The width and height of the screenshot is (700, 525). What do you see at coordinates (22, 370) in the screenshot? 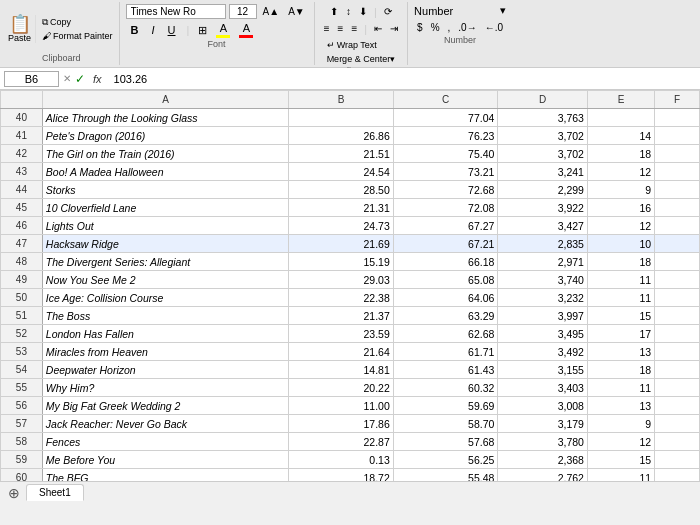
I see `row-header: 54` at bounding box center [22, 370].